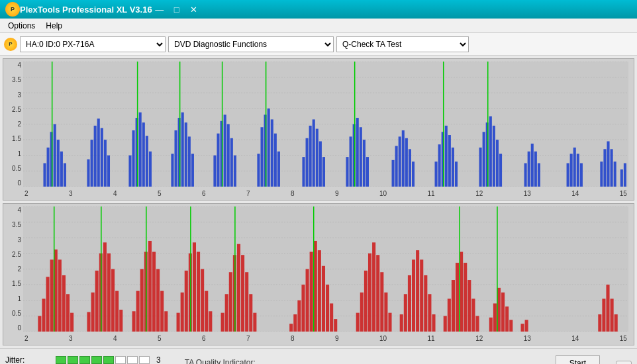  What do you see at coordinates (159, 360) in the screenshot?
I see `jitter-value: 3` at bounding box center [159, 360].